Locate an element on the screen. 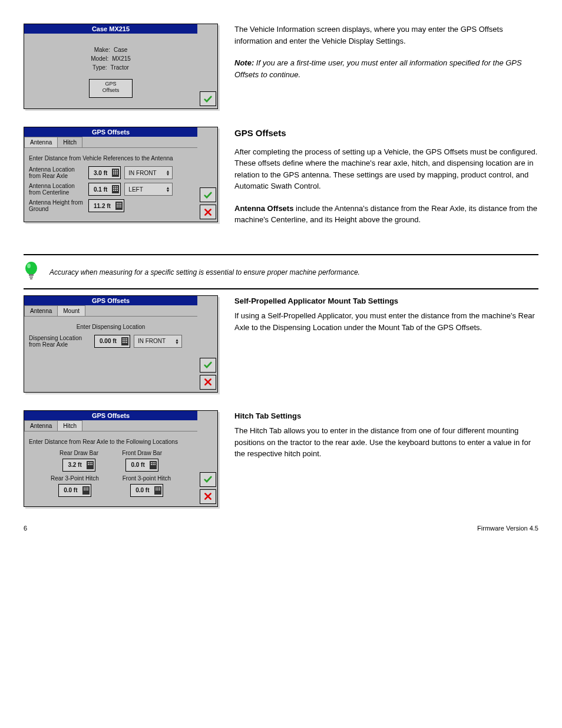 The width and height of the screenshot is (562, 728). tab-mount: Mount is located at coordinates (71, 311).